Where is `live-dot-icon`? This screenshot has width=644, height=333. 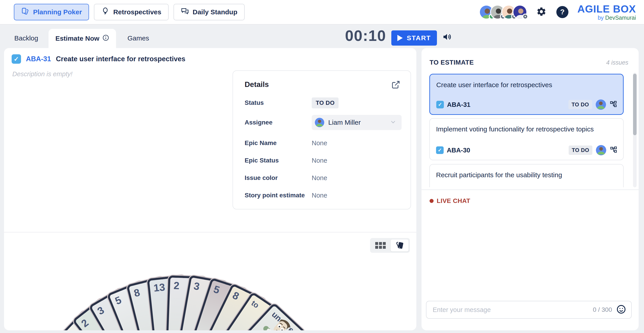 live-dot-icon is located at coordinates (432, 201).